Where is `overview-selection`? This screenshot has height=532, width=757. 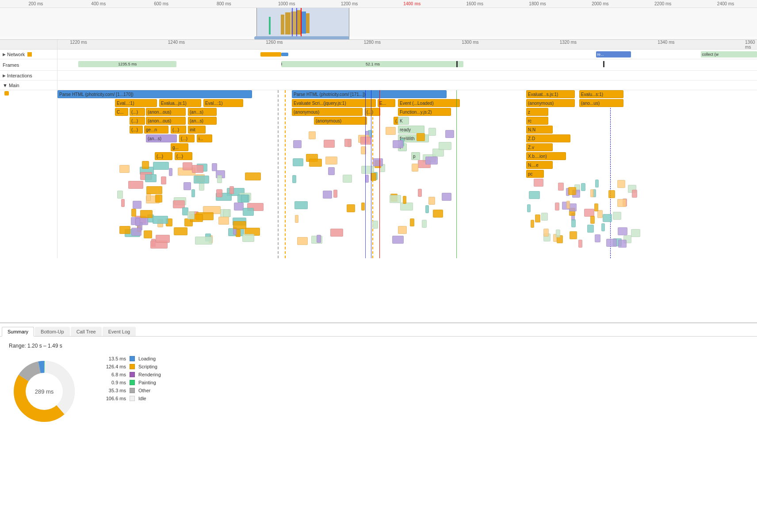 overview-selection is located at coordinates (303, 24).